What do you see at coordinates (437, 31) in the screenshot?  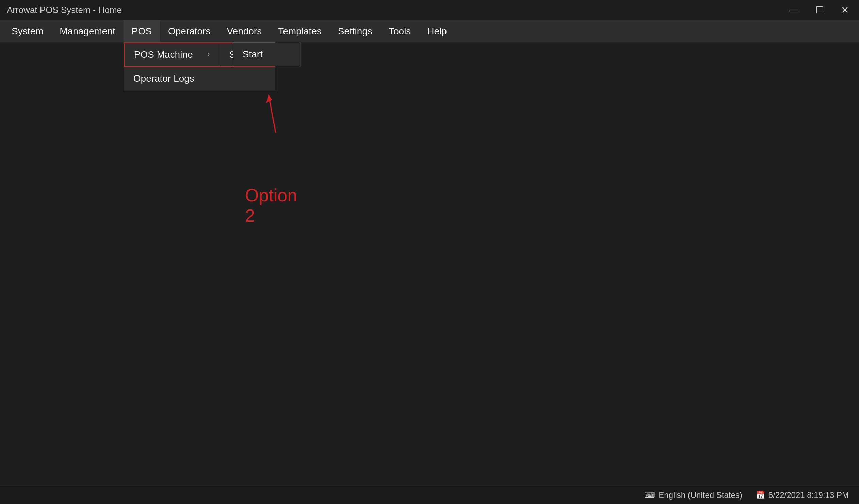 I see `menu-item-help: Help` at bounding box center [437, 31].